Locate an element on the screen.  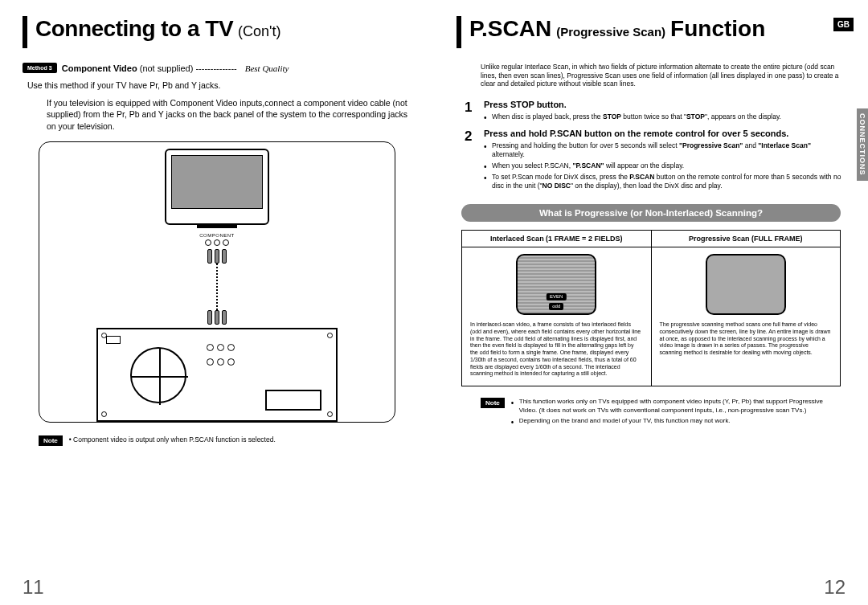
note-left: Note • Component video is output only wh… is located at coordinates (217, 440).